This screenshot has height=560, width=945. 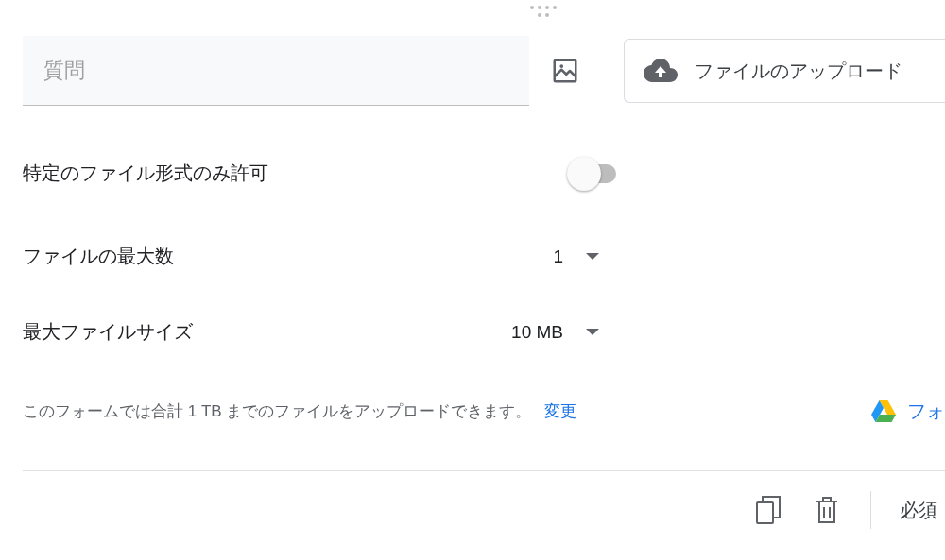 I want to click on trash-icon, so click(x=827, y=510).